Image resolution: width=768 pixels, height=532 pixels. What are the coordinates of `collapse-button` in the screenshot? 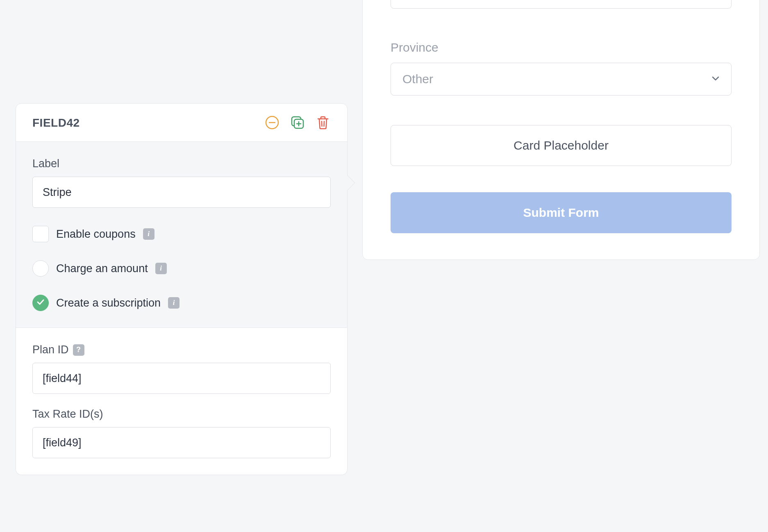 It's located at (272, 123).